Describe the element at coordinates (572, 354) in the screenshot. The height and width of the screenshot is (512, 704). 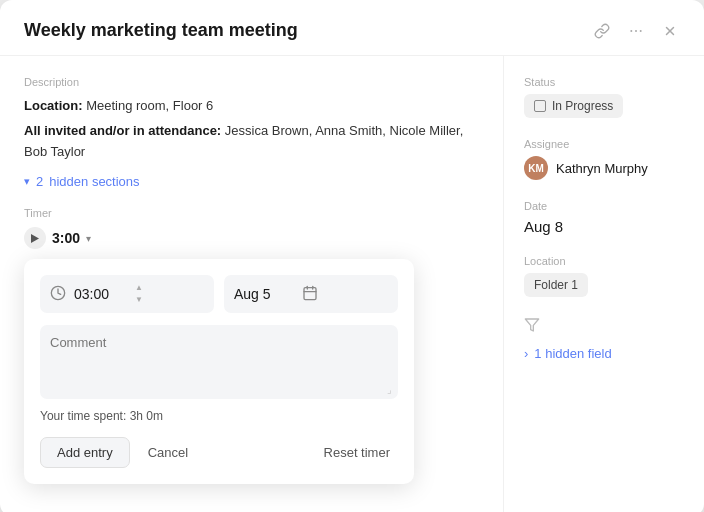
I see `hidden-field-label: 1 hidden field` at that location.